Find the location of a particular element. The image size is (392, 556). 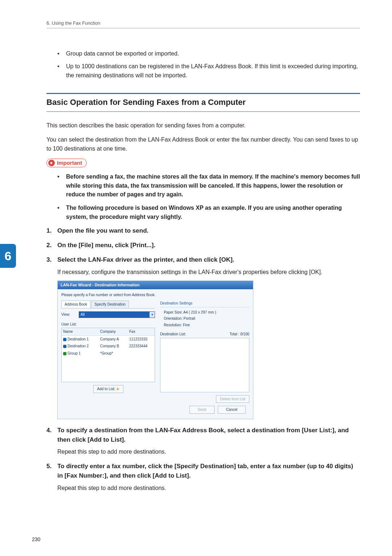

row-fax: 111222333 is located at coordinates (141, 339).